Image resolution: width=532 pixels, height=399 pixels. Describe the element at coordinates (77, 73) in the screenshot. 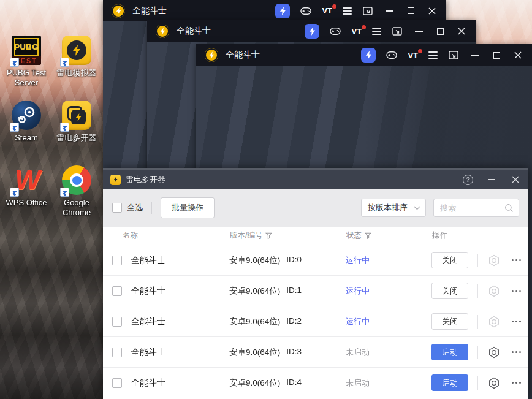

I see `desktop-icon-label: 雷电模拟器` at that location.